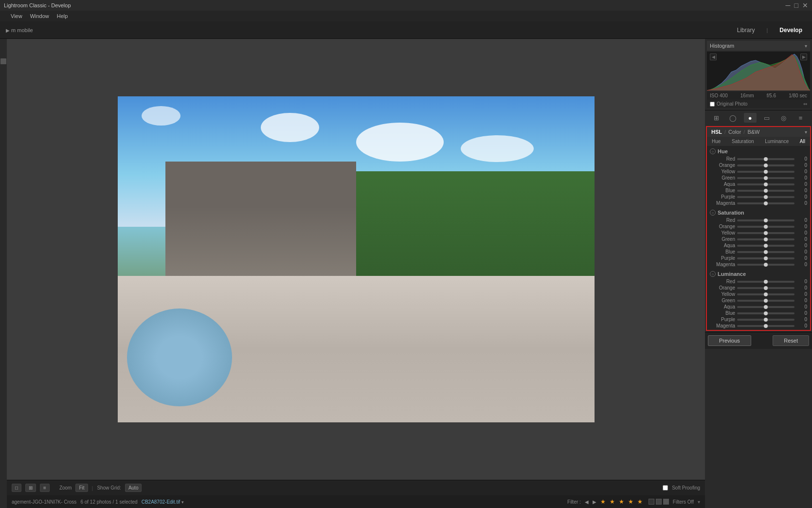 Image resolution: width=812 pixels, height=508 pixels. Describe the element at coordinates (791, 30) in the screenshot. I see `develop-nav: Develop` at that location.